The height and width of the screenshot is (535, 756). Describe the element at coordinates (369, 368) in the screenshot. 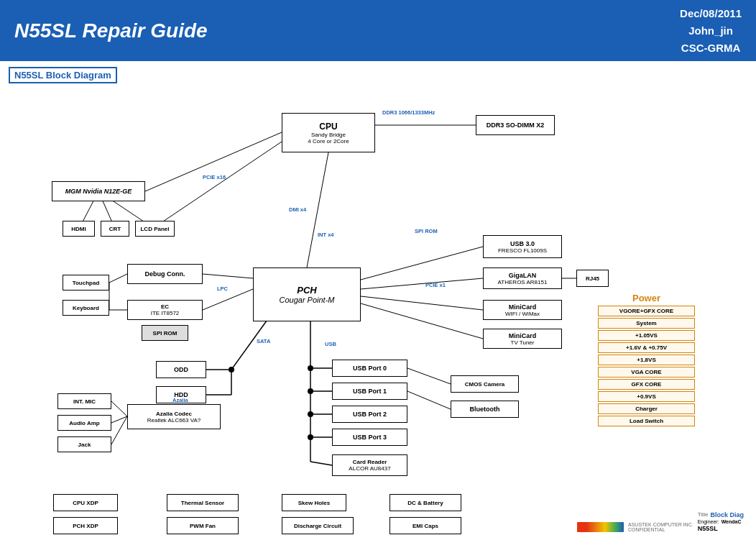

I see `usbp0-box: USB Port 0` at that location.